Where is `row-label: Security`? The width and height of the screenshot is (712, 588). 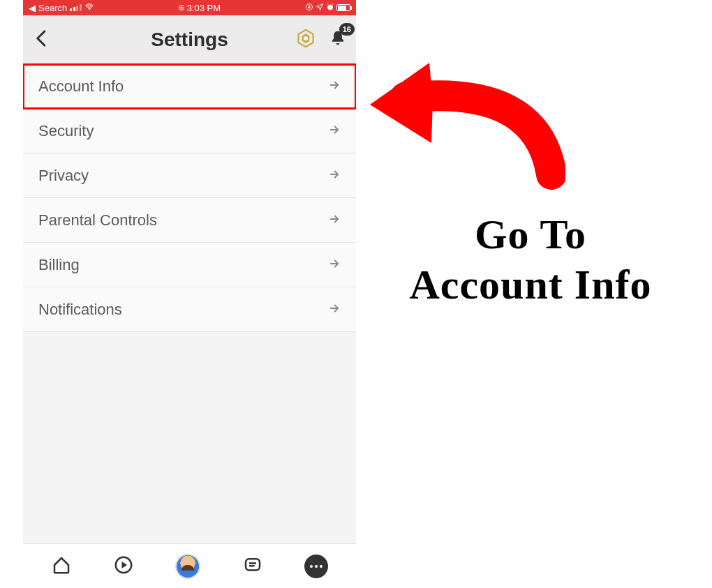 row-label: Security is located at coordinates (66, 131).